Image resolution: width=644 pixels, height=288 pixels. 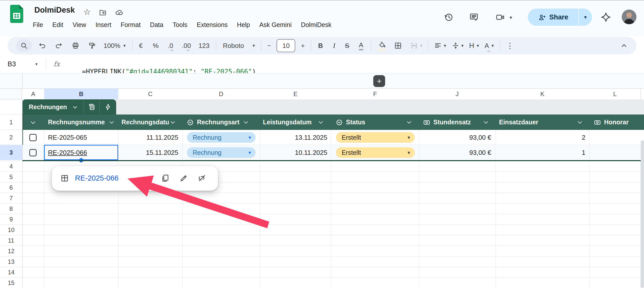 I want to click on print-button, so click(x=76, y=46).